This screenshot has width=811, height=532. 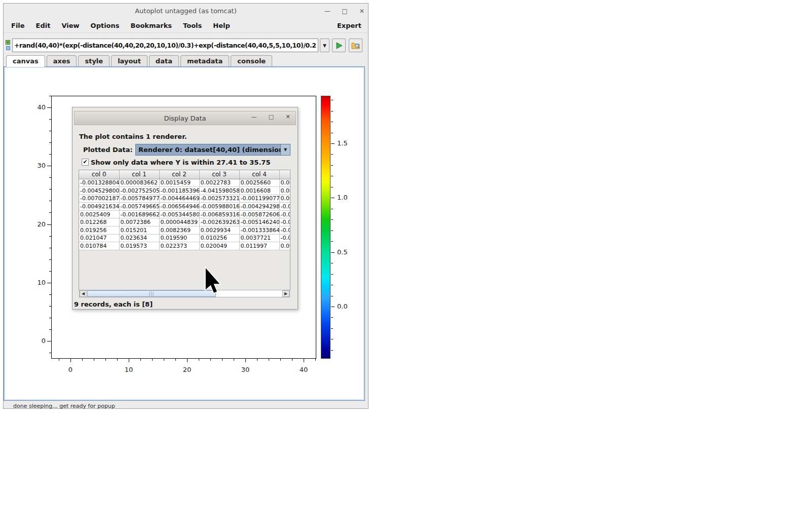 I want to click on table-cell: 0.019256, so click(x=99, y=231).